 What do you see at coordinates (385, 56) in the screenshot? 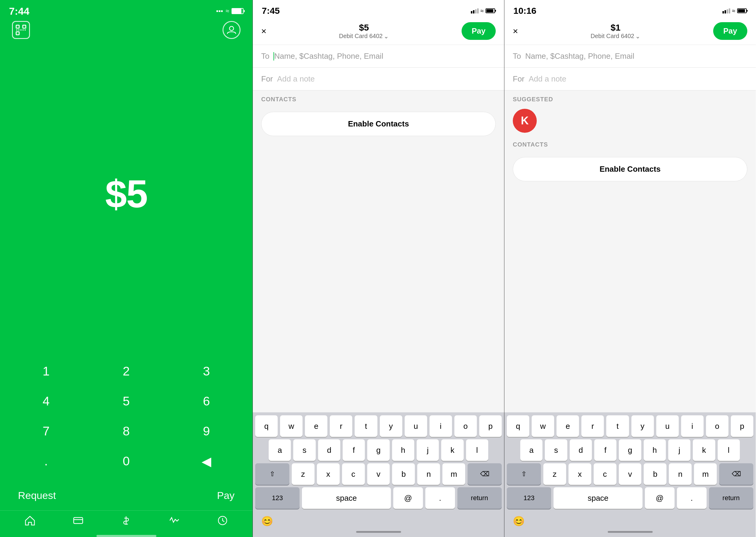
I see `to-input-2: Name, $Cashtag, Phone, Email` at bounding box center [385, 56].